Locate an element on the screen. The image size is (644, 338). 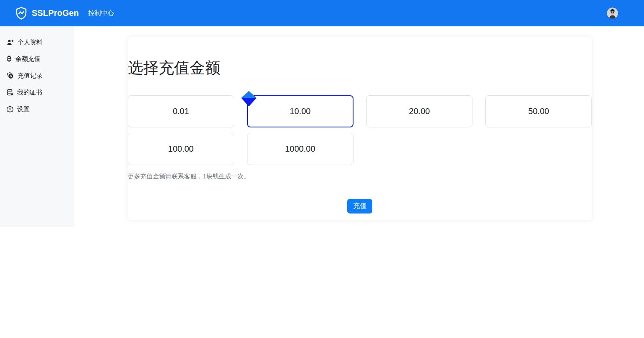
top-navbar: SSLProGen 控制中心 is located at coordinates (322, 13).